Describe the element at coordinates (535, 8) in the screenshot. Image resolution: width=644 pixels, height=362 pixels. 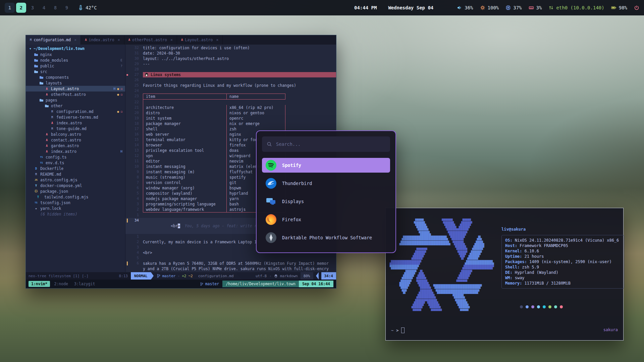
I see `memory-module: 3%` at that location.